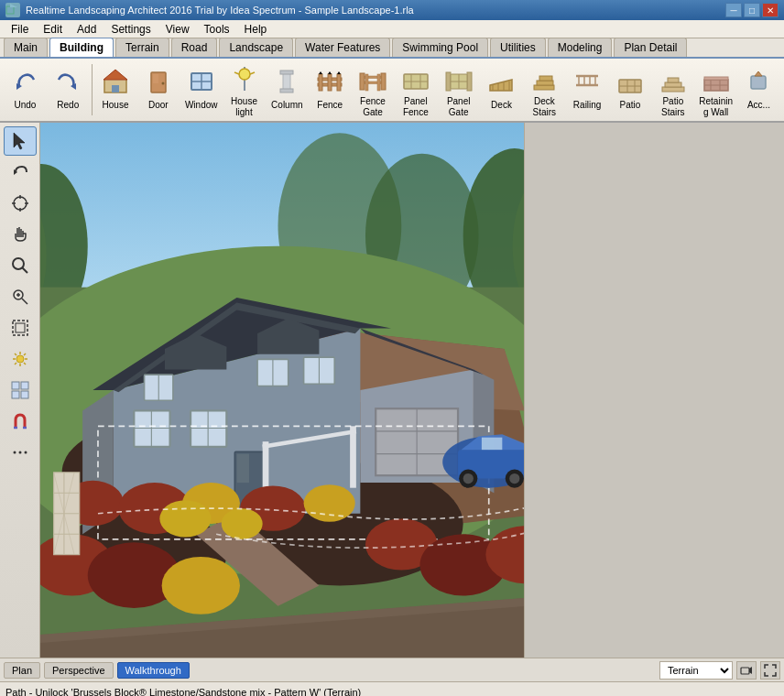 Image resolution: width=784 pixels, height=696 pixels. Describe the element at coordinates (20, 390) in the screenshot. I see `left-sidebar` at that location.